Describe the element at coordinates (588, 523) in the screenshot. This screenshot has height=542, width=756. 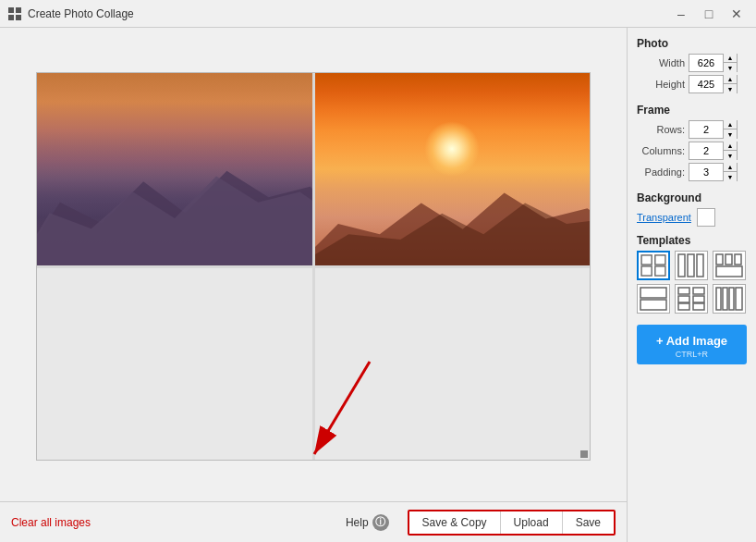
I see `save-button: Save` at that location.